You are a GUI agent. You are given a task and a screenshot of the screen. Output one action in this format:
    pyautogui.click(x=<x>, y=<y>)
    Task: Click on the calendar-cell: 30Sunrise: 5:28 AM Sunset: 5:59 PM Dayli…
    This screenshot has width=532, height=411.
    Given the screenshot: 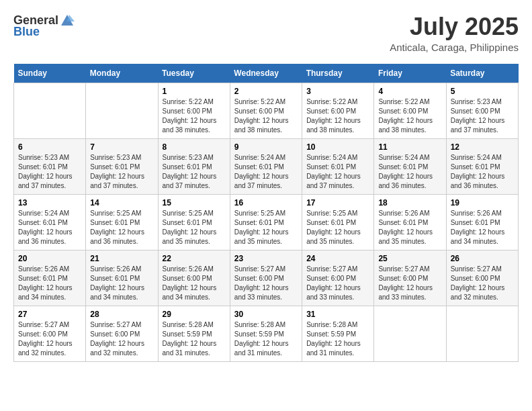 What is the action you would take?
    pyautogui.click(x=266, y=333)
    